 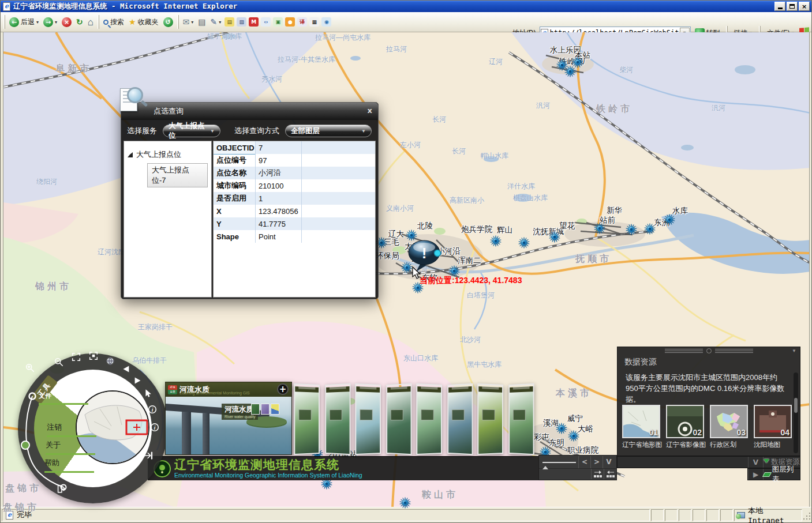 I want to click on fetion-icon: ●, so click(x=290, y=22).